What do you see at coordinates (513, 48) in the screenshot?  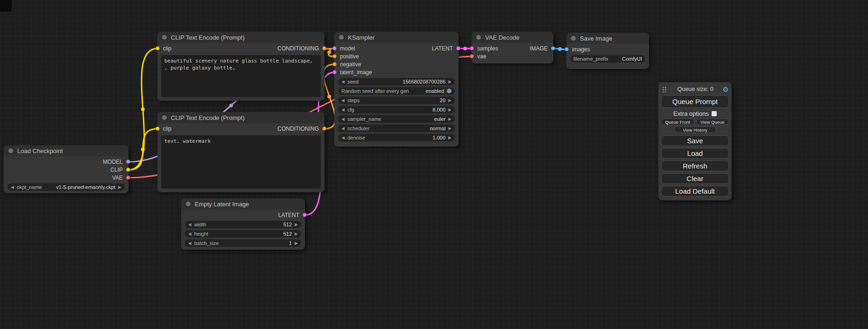 I see `node-vae-decode: VAE Decode samples IMAGE vae` at bounding box center [513, 48].